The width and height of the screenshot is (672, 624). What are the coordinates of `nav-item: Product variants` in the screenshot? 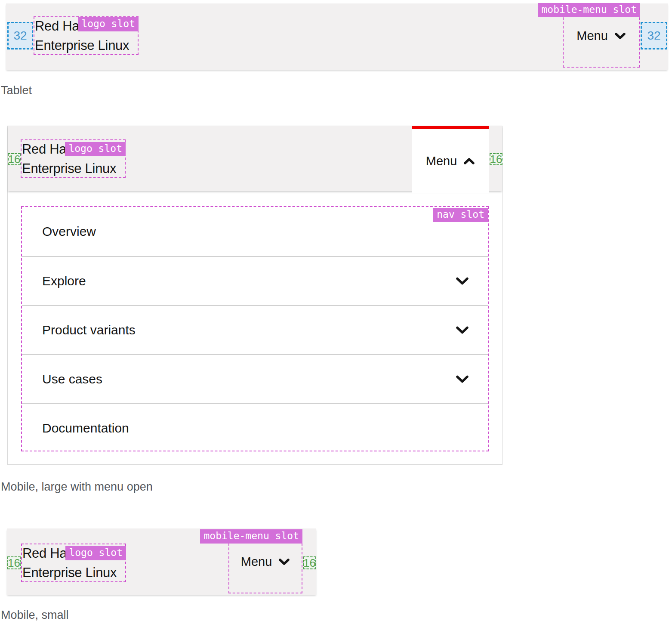 It's located at (255, 330).